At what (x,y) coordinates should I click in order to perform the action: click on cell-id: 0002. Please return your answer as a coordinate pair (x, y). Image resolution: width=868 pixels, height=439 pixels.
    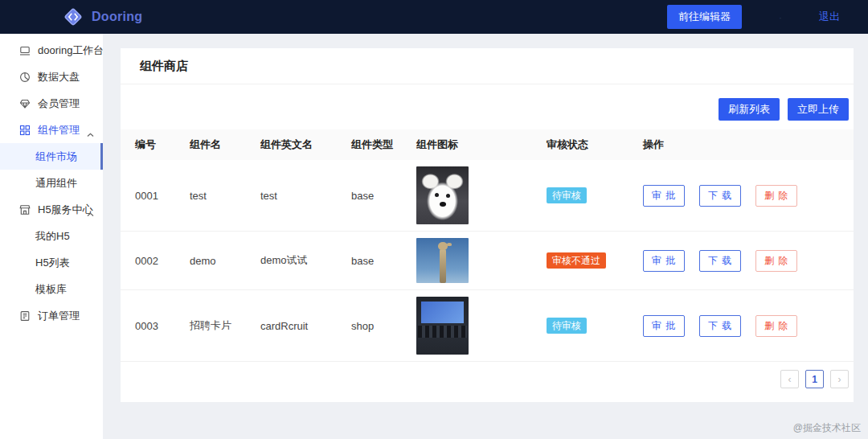
    Looking at the image, I should click on (148, 261).